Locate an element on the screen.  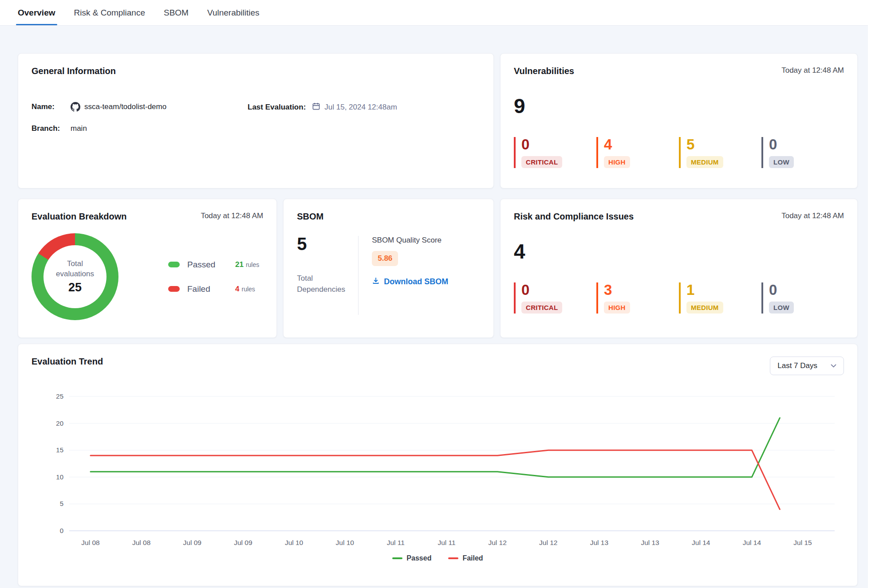
calendar-icon is located at coordinates (316, 107).